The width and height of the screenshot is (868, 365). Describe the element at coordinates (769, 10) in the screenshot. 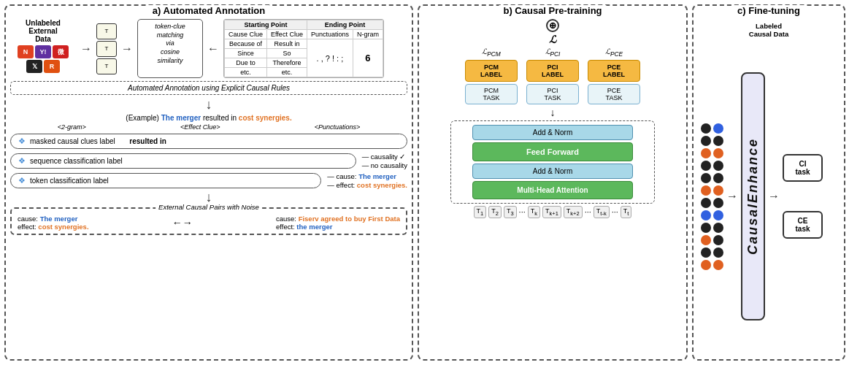

I see `section-c-title: c) Fine-tuning` at that location.